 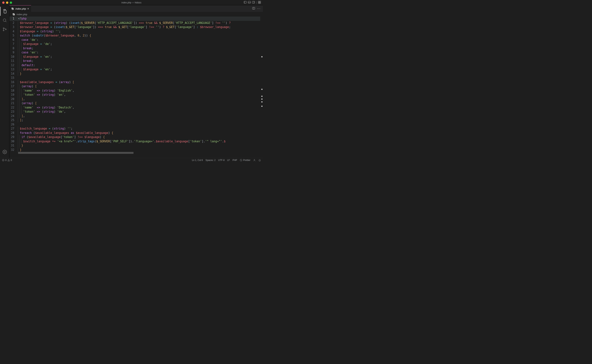 What do you see at coordinates (135, 57) in the screenshot?
I see `code-line: 10 $language = 'en';` at bounding box center [135, 57].